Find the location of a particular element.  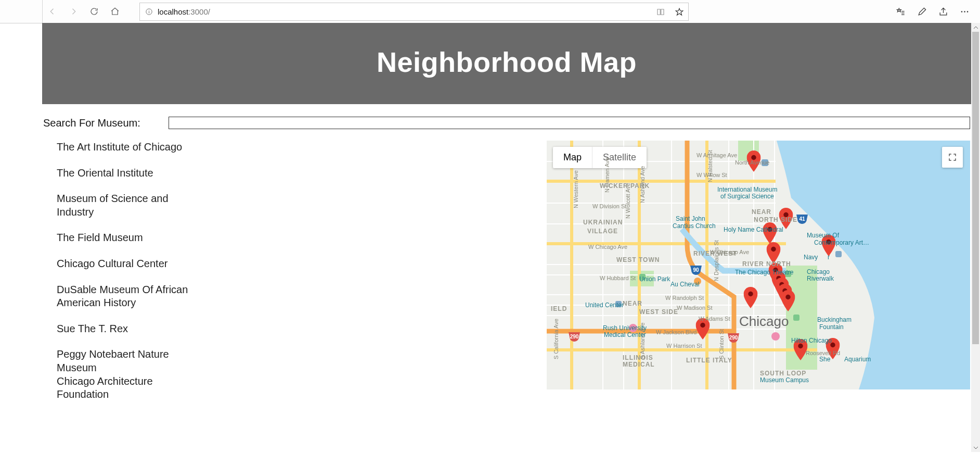

notes-icon is located at coordinates (922, 11).